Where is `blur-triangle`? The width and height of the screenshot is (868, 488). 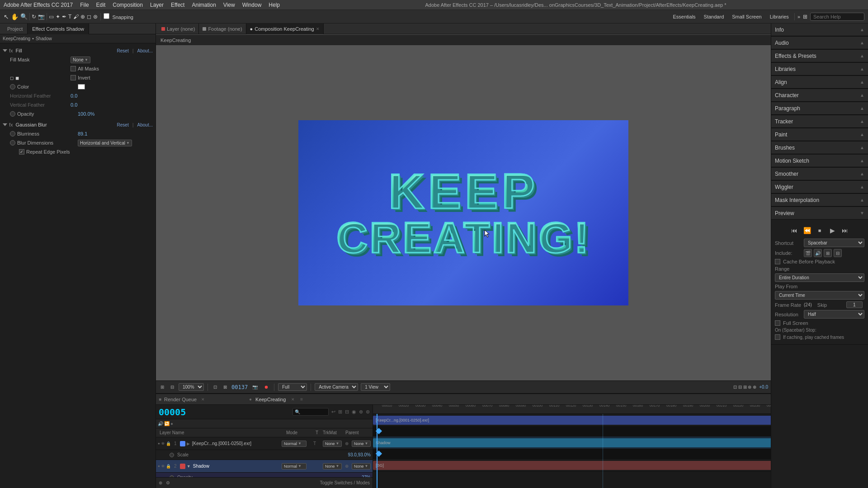
blur-triangle is located at coordinates (5, 125).